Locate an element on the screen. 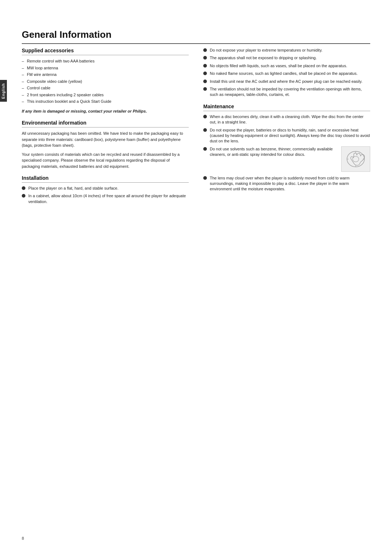  list-item: Place the player on a flat, hard, and st… is located at coordinates (105, 188).